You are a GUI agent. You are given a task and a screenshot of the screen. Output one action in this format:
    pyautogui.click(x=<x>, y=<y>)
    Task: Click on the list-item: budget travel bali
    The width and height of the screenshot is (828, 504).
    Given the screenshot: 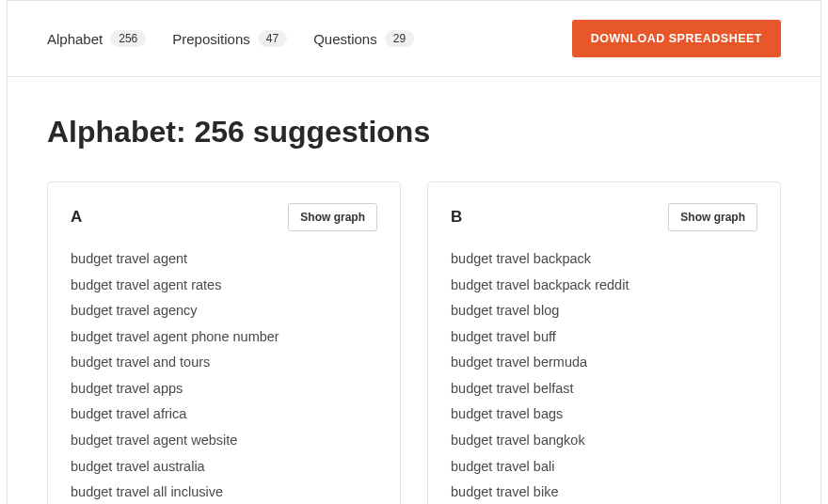 What is the action you would take?
    pyautogui.click(x=604, y=467)
    